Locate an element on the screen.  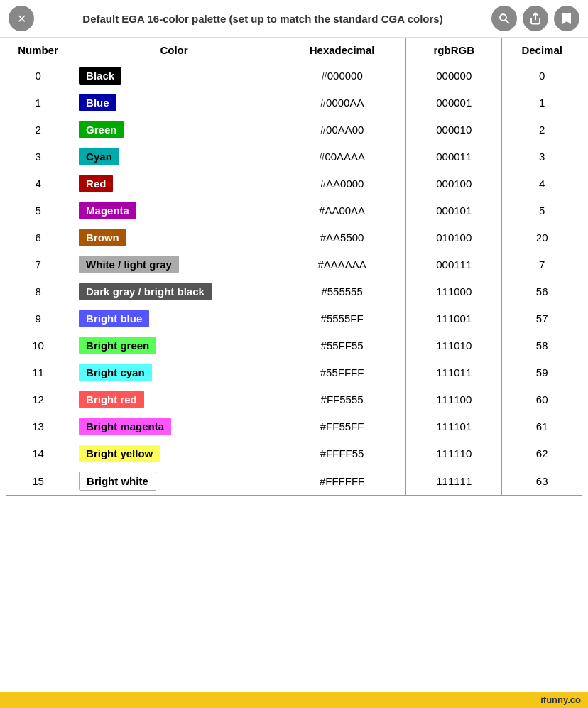
cell-color: Bright magenta is located at coordinates (175, 427).